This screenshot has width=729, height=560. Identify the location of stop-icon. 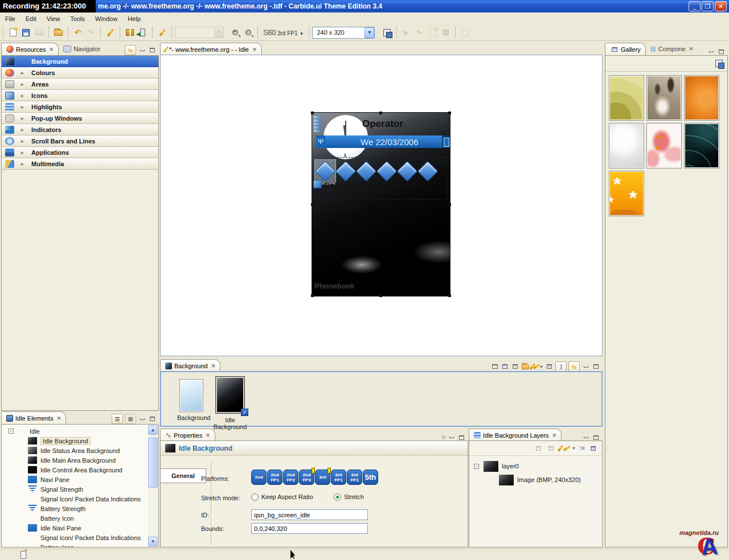
(445, 33).